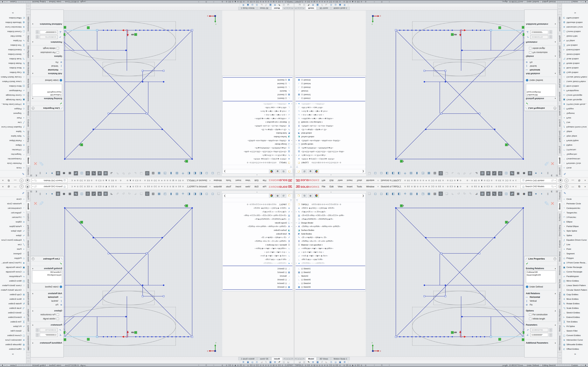 The height and width of the screenshot is (367, 588). Describe the element at coordinates (575, 213) in the screenshot. I see `sketch-tool-button: ◜ Tangent Arc` at that location.